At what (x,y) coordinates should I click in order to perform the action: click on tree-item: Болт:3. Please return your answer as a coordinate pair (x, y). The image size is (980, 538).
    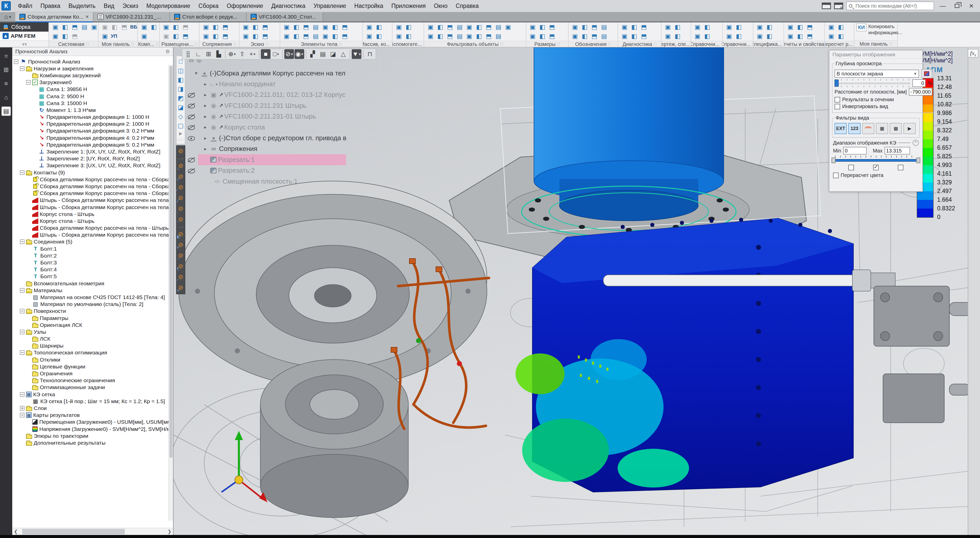
    Looking at the image, I should click on (93, 262).